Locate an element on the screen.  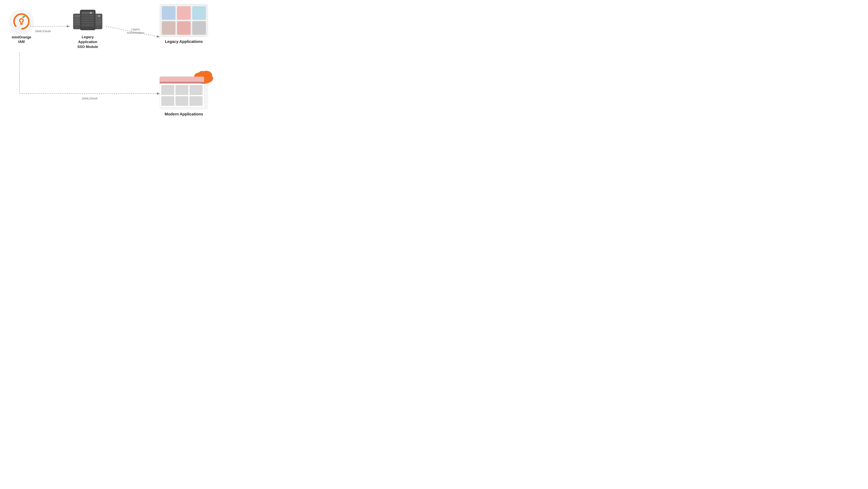
sso-module-icon is located at coordinates (88, 20).